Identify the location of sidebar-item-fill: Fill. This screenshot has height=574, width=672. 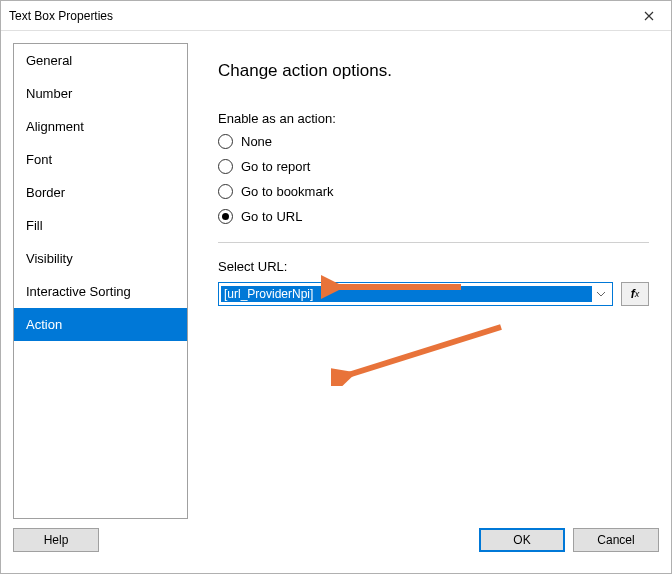
(100, 226).